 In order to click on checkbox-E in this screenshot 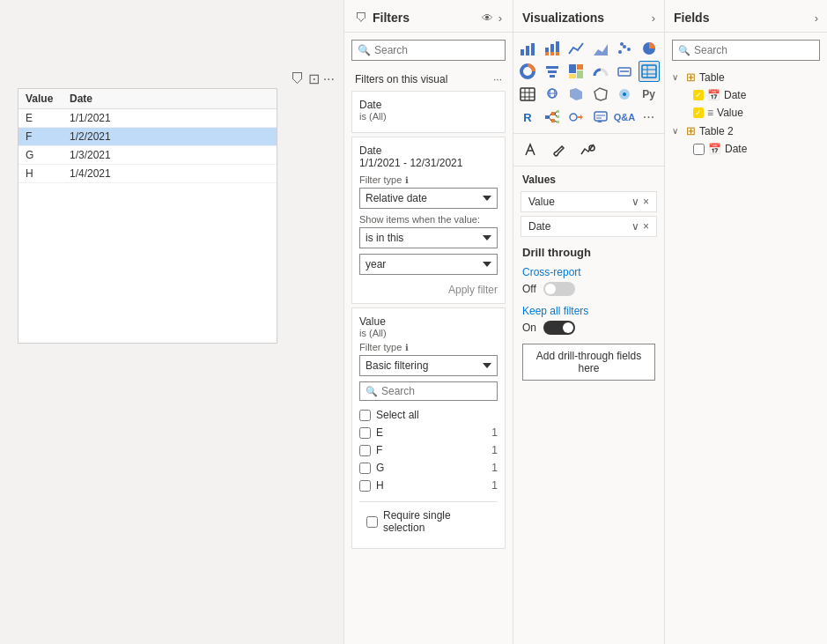, I will do `click(365, 433)`.